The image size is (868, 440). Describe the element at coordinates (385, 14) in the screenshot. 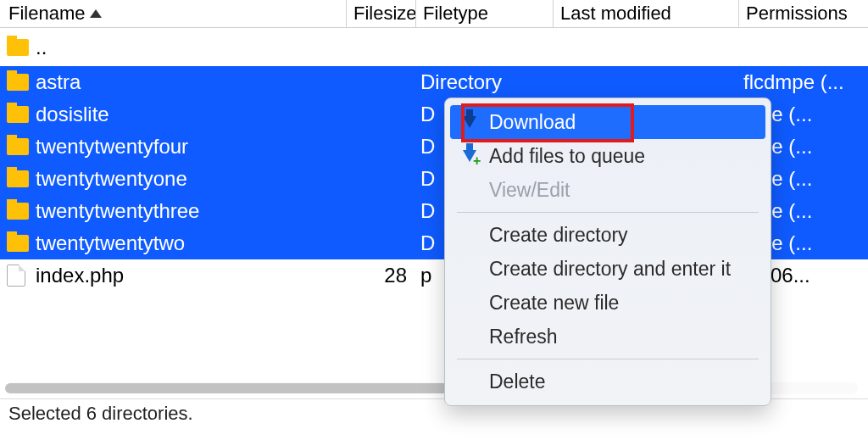

I see `column-header-filesize-label: Filesize` at that location.